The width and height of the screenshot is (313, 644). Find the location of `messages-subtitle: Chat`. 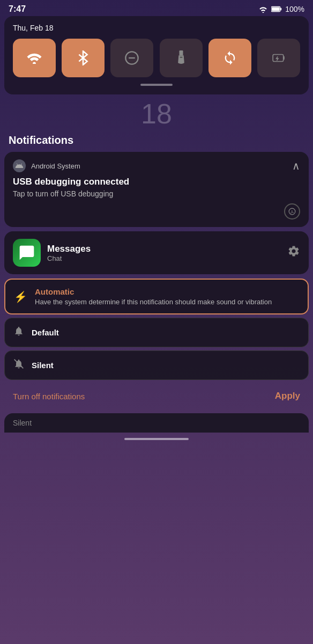

messages-subtitle: Chat is located at coordinates (164, 259).